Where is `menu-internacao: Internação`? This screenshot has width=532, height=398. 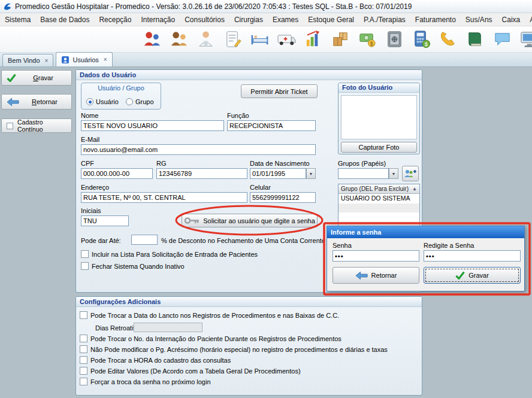 menu-internacao: Internação is located at coordinates (158, 20).